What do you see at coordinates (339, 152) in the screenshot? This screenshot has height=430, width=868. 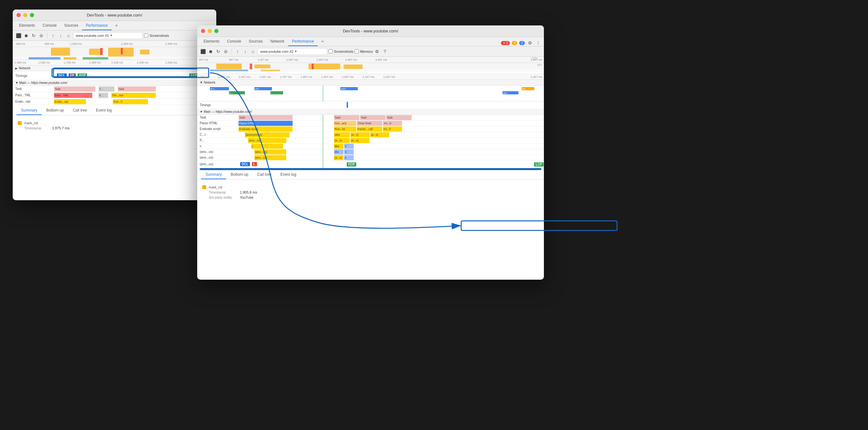 I see `rdla: dla` at bounding box center [339, 152].